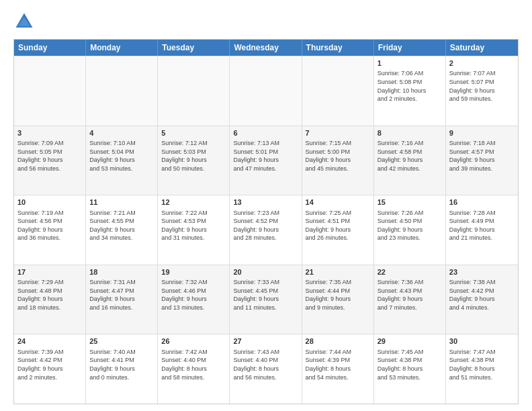 This screenshot has width=532, height=411. Describe the element at coordinates (338, 341) in the screenshot. I see `day-number: 28` at that location.